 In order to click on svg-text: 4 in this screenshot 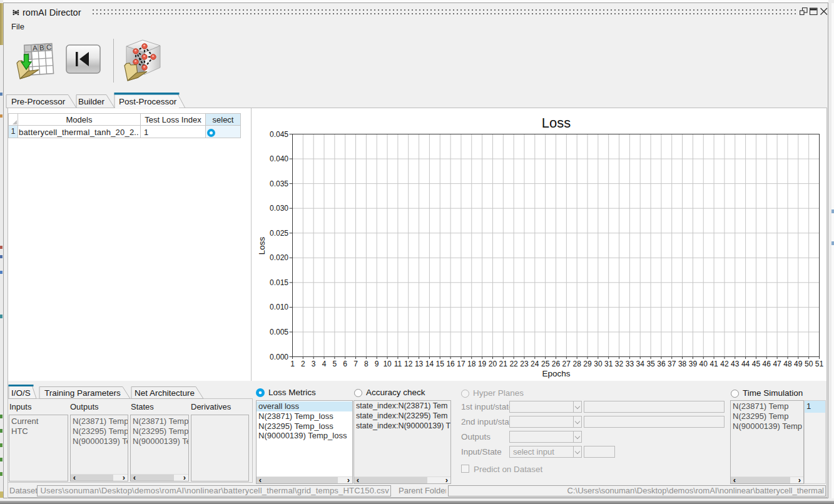, I will do `click(324, 364)`.